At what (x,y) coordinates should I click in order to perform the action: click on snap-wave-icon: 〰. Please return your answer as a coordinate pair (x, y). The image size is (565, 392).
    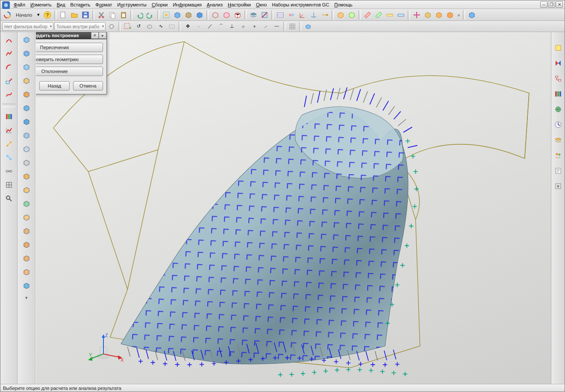
    Looking at the image, I should click on (277, 26).